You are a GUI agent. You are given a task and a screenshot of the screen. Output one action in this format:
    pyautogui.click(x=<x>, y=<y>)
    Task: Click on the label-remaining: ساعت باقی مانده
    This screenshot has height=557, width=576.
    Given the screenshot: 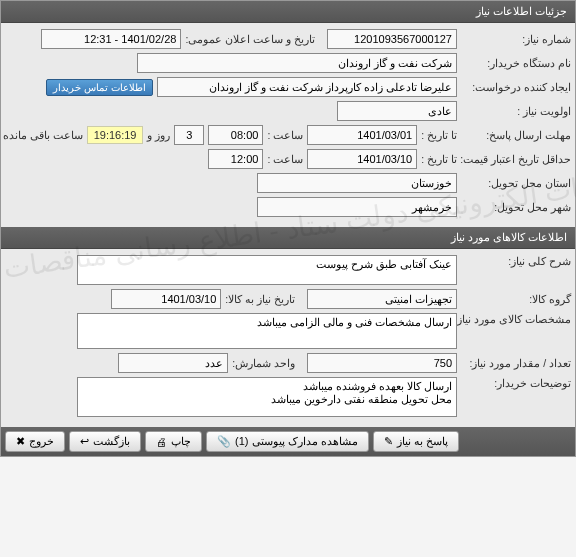 What is the action you would take?
    pyautogui.click(x=43, y=135)
    